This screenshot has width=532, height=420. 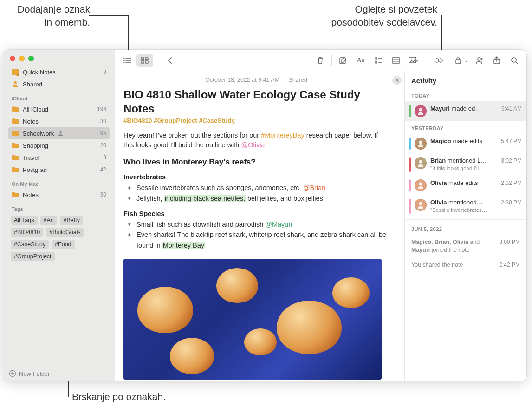 I want to click on label: Schoolwork, so click(x=38, y=134).